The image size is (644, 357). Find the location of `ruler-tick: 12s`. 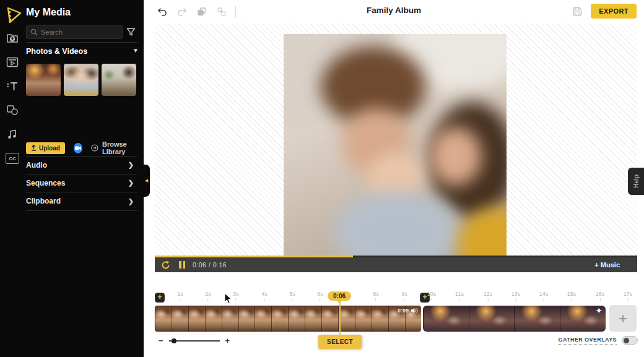

ruler-tick: 12s is located at coordinates (488, 296).